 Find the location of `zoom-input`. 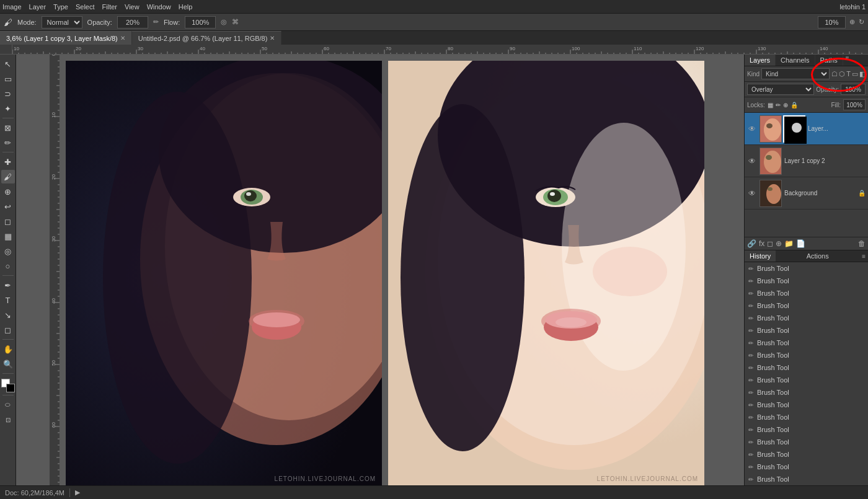

zoom-input is located at coordinates (832, 22).